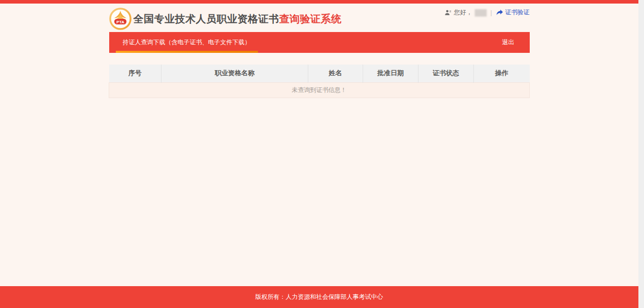 This screenshot has height=308, width=644. I want to click on user-icon, so click(448, 13).